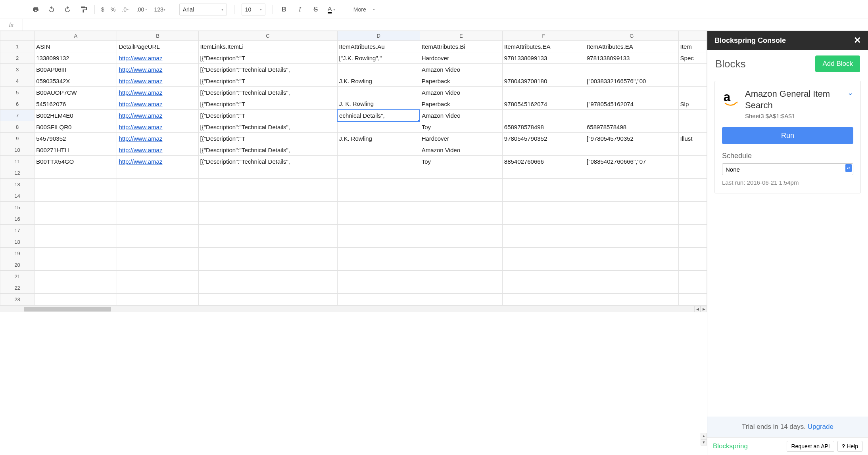 The width and height of the screenshot is (868, 455). Describe the element at coordinates (203, 10) in the screenshot. I see `font-family-select: Arial▾` at that location.